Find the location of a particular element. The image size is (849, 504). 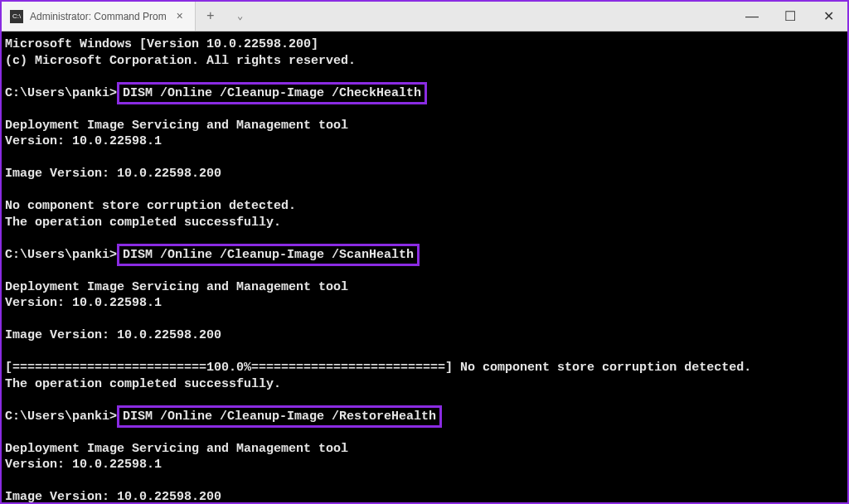

highlighted-command-2: DISM /Online /Cleanup-Image /ScanHealth is located at coordinates (269, 255).